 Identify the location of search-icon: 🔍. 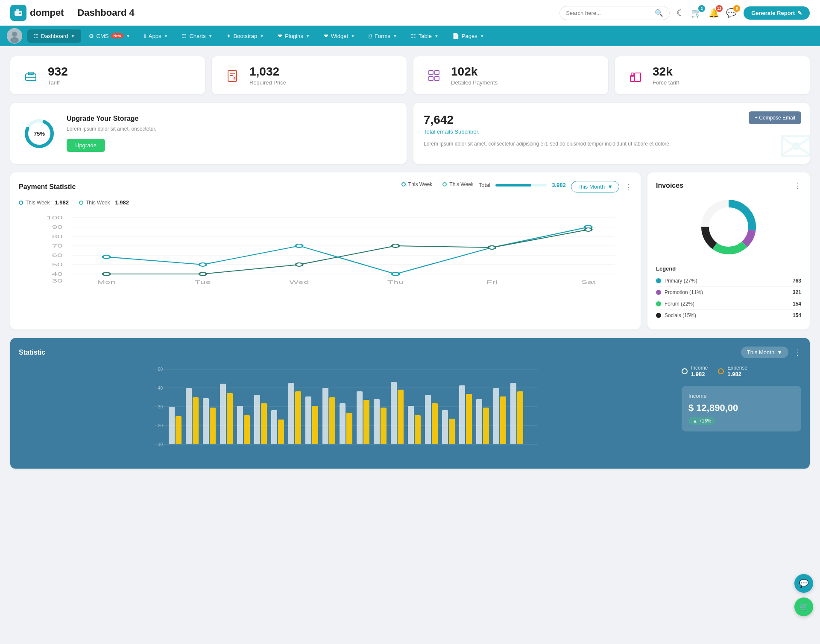
(659, 13).